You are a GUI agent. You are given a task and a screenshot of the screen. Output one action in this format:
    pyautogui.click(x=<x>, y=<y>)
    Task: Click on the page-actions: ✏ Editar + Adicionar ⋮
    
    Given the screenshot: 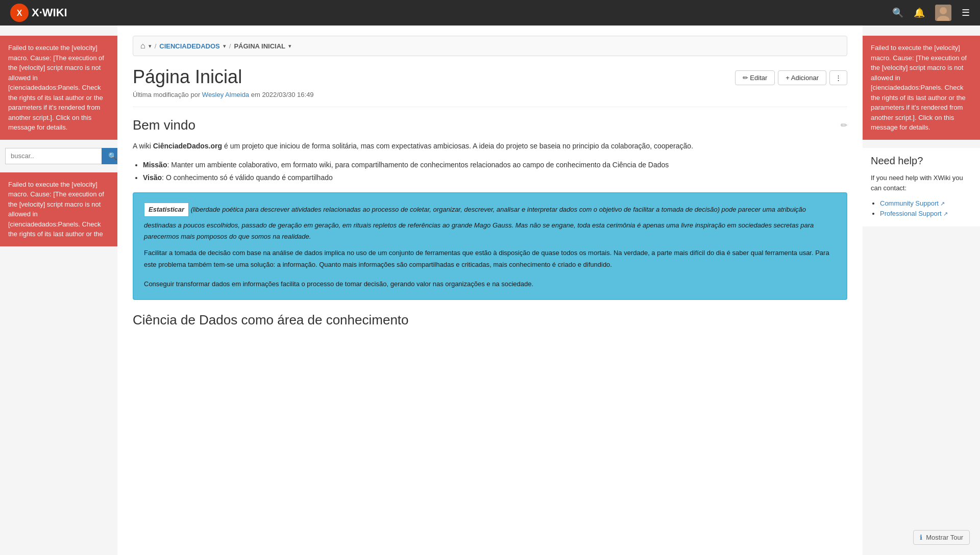 What is the action you would take?
    pyautogui.click(x=791, y=78)
    